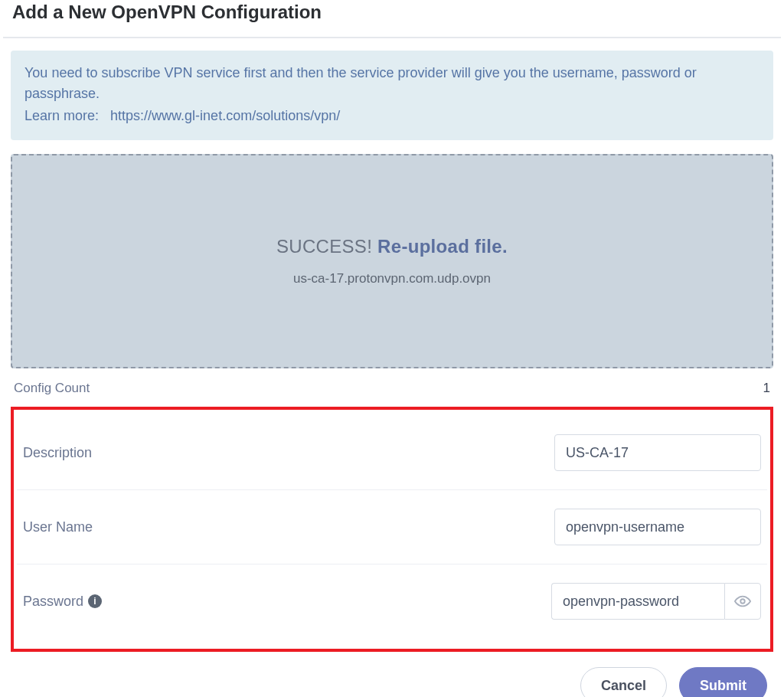 This screenshot has height=697, width=784. Describe the element at coordinates (392, 527) in the screenshot. I see `username-row: User Name` at that location.